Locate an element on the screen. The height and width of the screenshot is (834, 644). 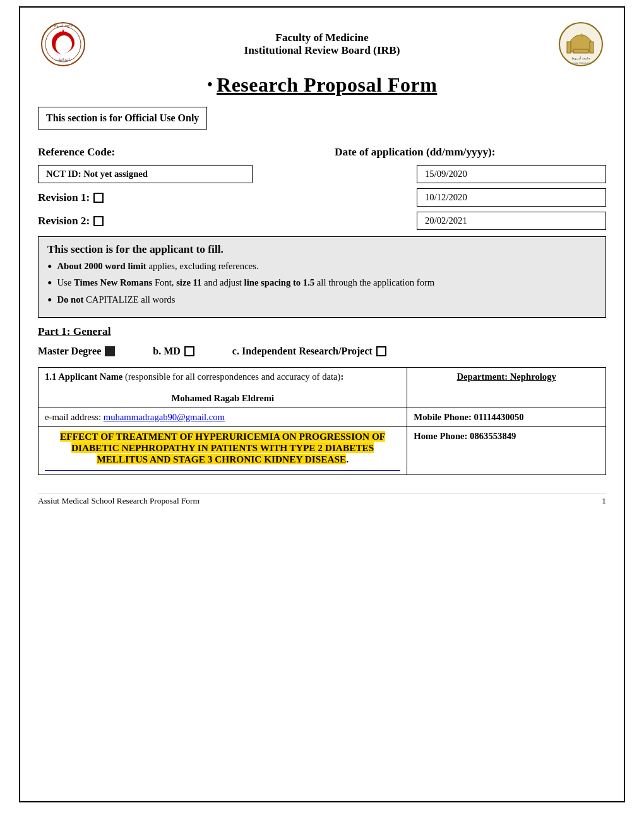
applicant-name-cell: 1.1 Applicant Name (responsible for all … is located at coordinates (223, 388).